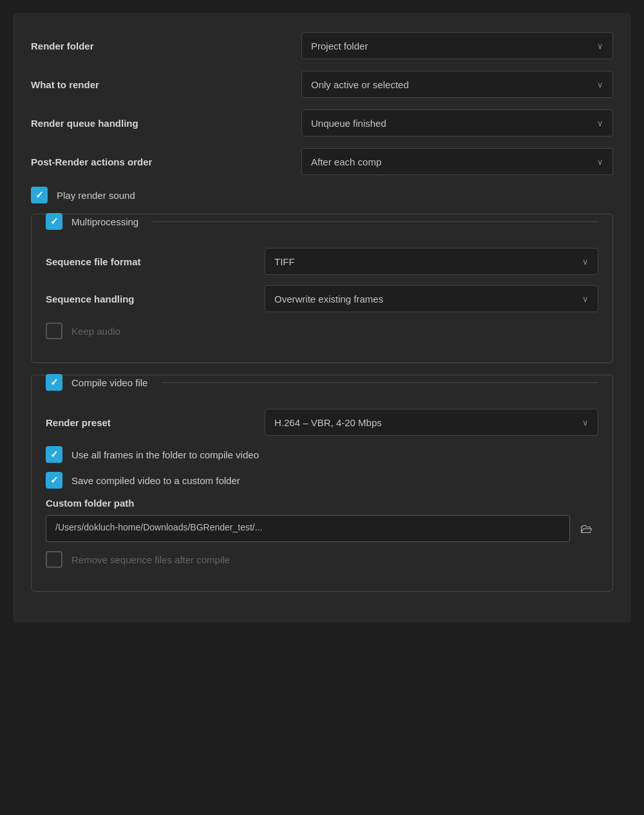 This screenshot has width=644, height=815. What do you see at coordinates (431, 261) in the screenshot?
I see `sequence-file-format-dropdown: TIFF ∨` at bounding box center [431, 261].